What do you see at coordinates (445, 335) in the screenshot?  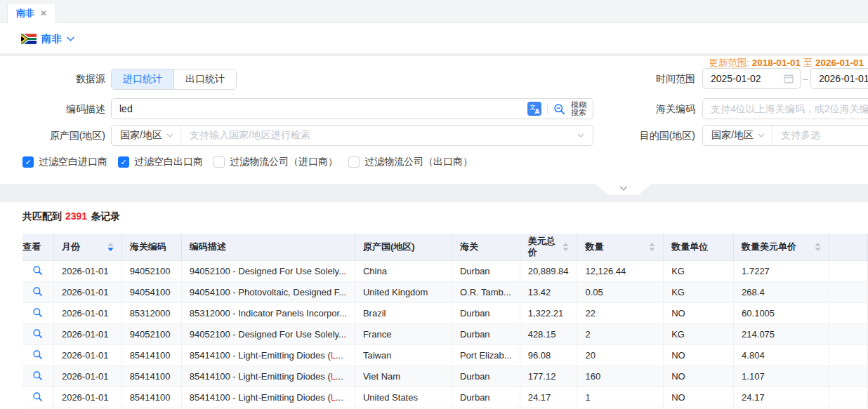 I see `table-row: 2026-01-019405210094052100 - Designed Fo…` at bounding box center [445, 335].